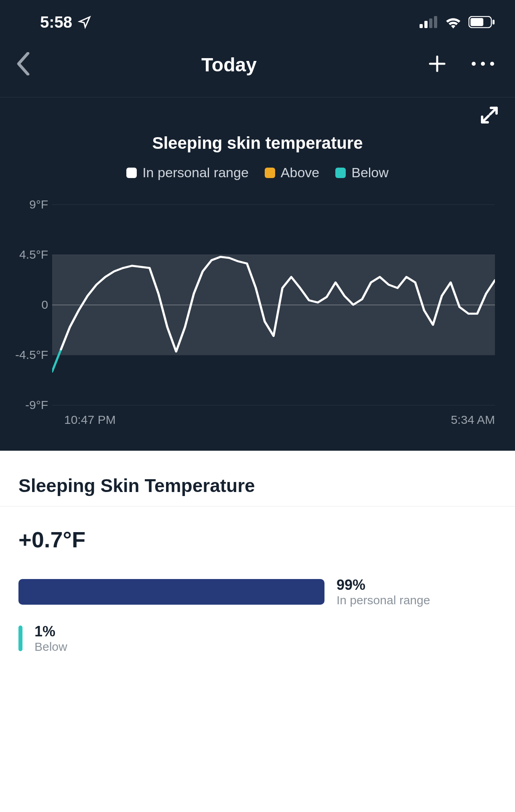 This screenshot has height=812, width=515. Describe the element at coordinates (482, 22) in the screenshot. I see `battery-icon` at that location.